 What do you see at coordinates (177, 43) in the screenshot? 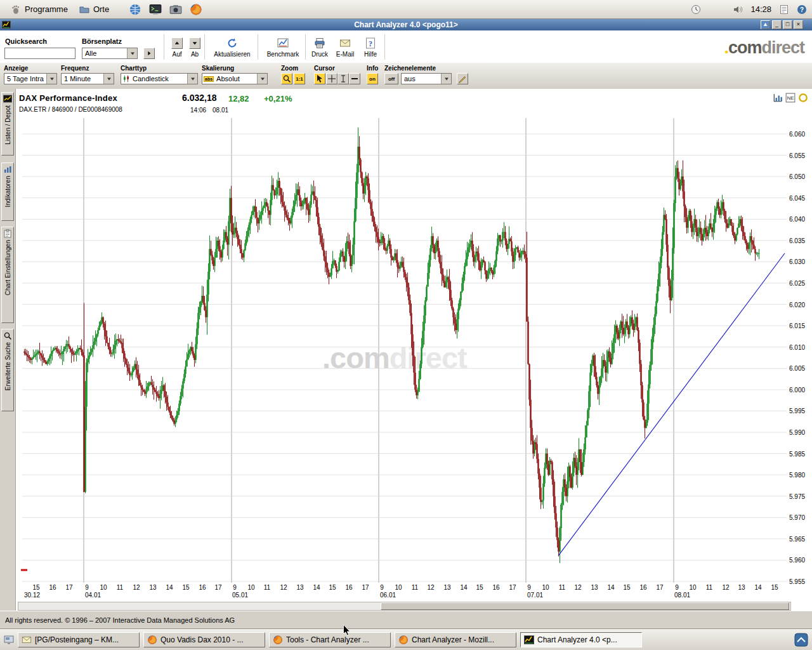
I see `up-arrow-icon` at bounding box center [177, 43].